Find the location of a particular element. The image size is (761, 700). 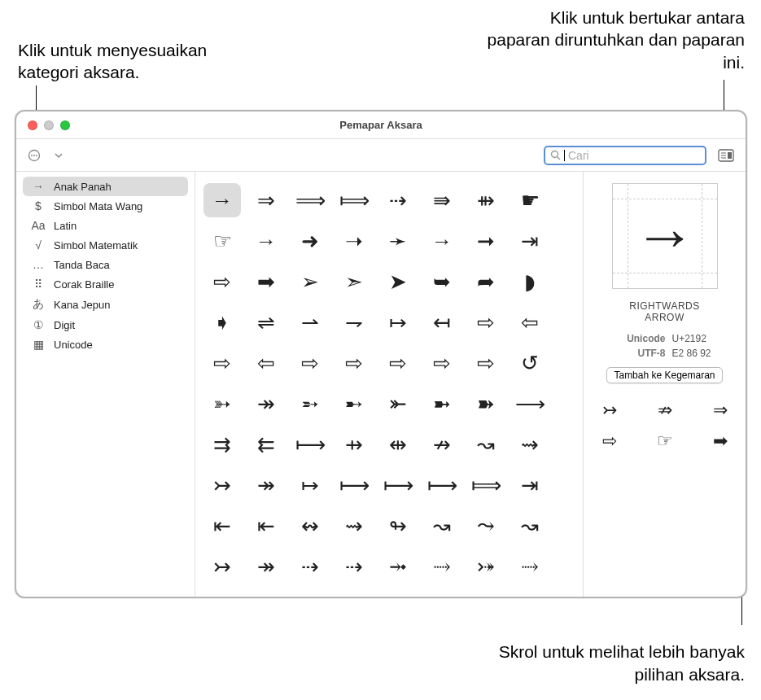

variant-cell: ➡ is located at coordinates (720, 441).